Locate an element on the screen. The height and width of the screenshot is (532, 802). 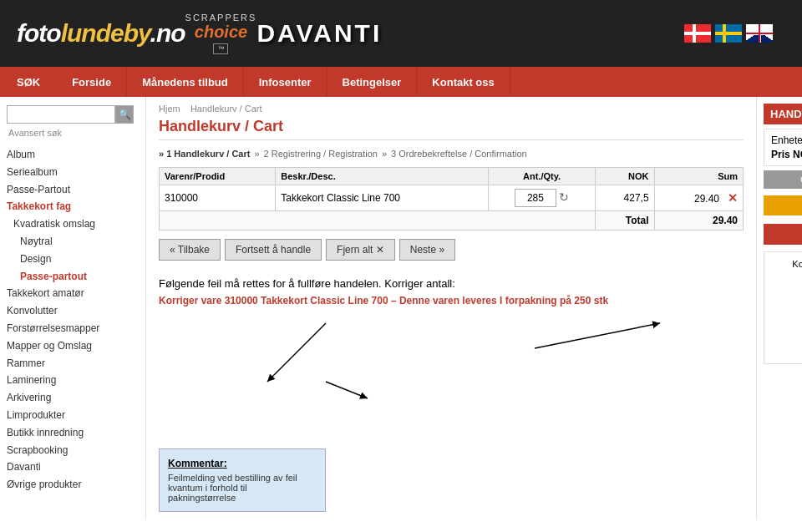
nav-infosenter: Infosenter is located at coordinates (286, 82).